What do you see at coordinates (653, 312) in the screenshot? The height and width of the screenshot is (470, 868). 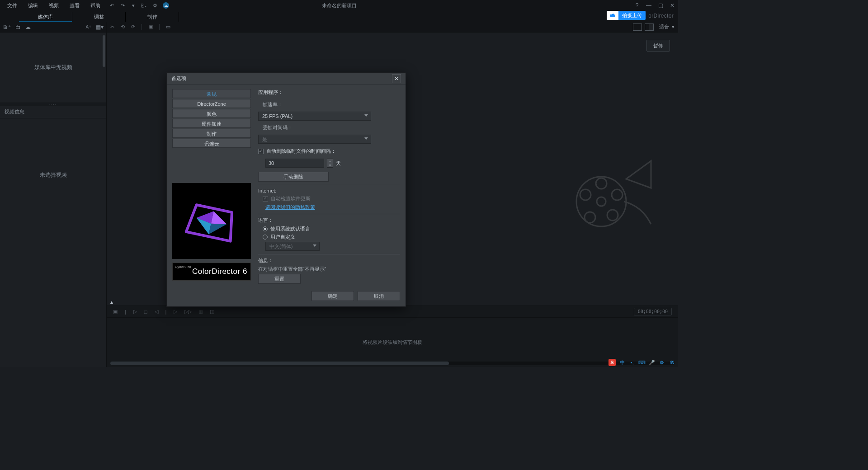 I see `timecode-display: 00;00;00;00` at bounding box center [653, 312].